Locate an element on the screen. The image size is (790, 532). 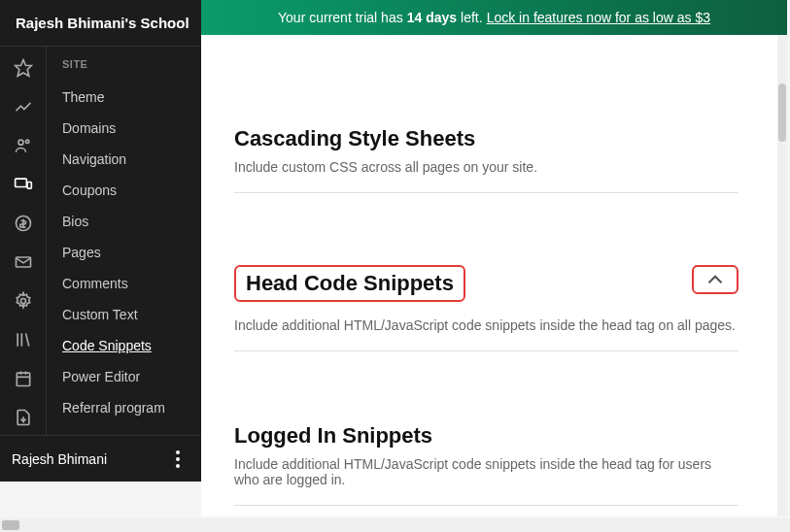
content-scrollbar-thumb is located at coordinates (782, 113).